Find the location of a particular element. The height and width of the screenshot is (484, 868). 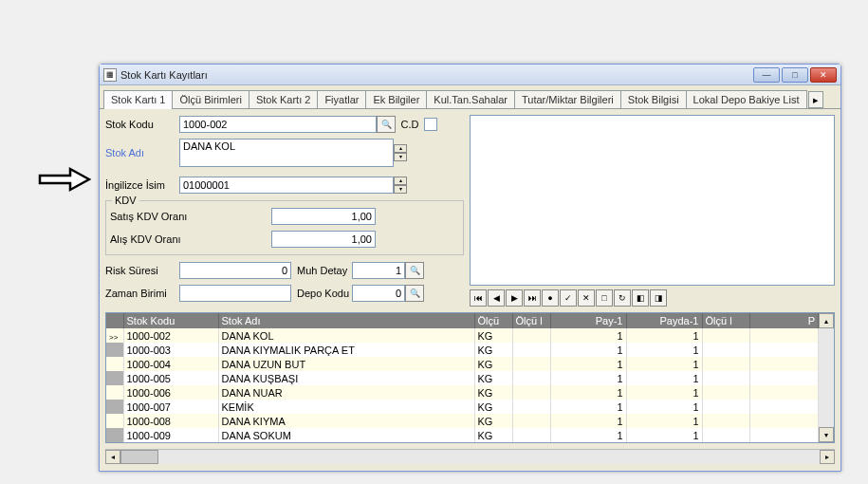

col-pay1: Pay-1 is located at coordinates (588, 321).